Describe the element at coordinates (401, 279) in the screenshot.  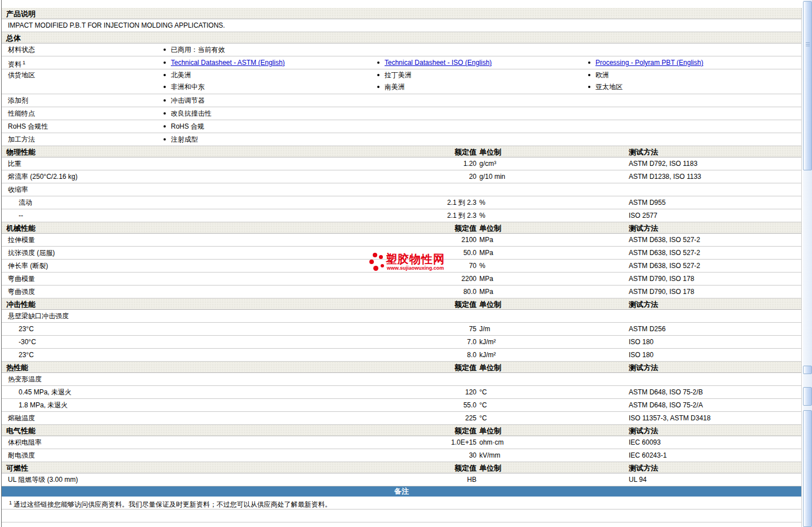
I see `property-row: 弯曲模量2200MPaASTM D790, ISO 178` at that location.